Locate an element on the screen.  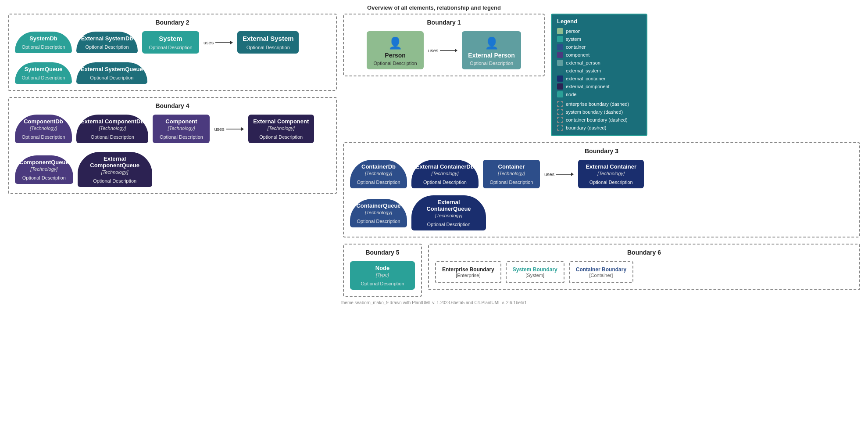
boundary-5-title: Boundary 5 is located at coordinates (382, 252).